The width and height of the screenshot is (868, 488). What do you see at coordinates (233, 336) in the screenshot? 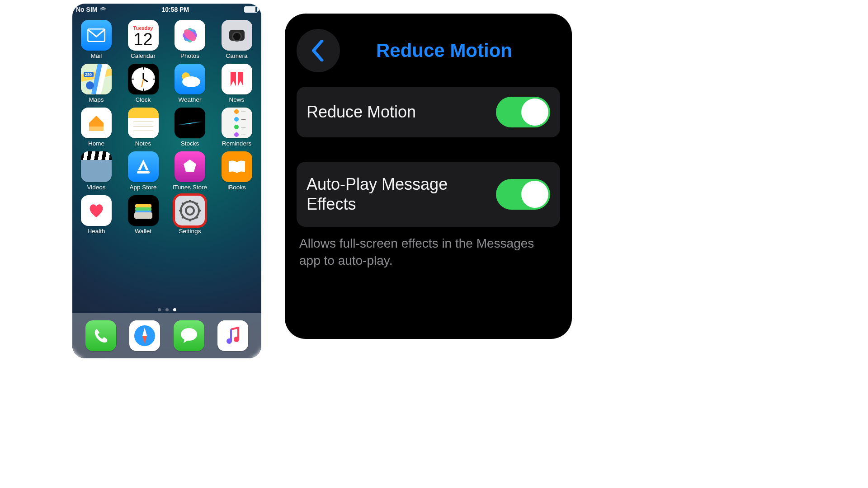
I see `dock-music: Music` at bounding box center [233, 336].